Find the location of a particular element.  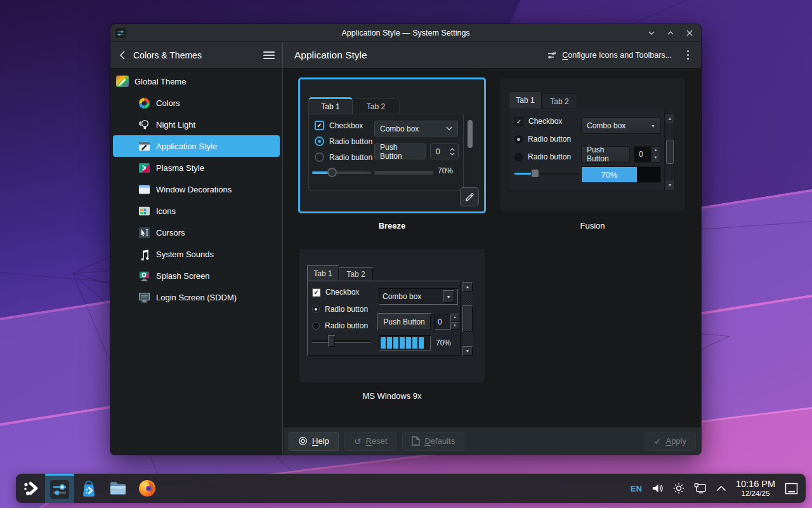

sidebar-item-cursors: Cursors is located at coordinates (197, 232).